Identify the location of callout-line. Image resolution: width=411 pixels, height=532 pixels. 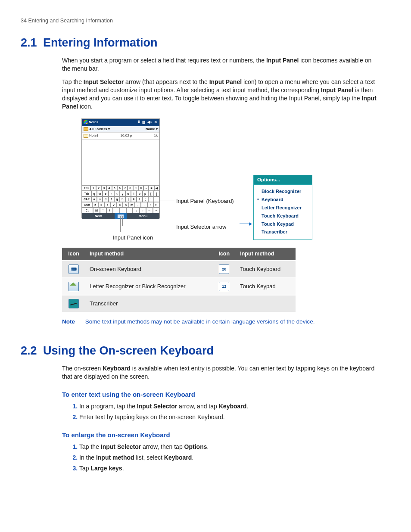
(122, 221).